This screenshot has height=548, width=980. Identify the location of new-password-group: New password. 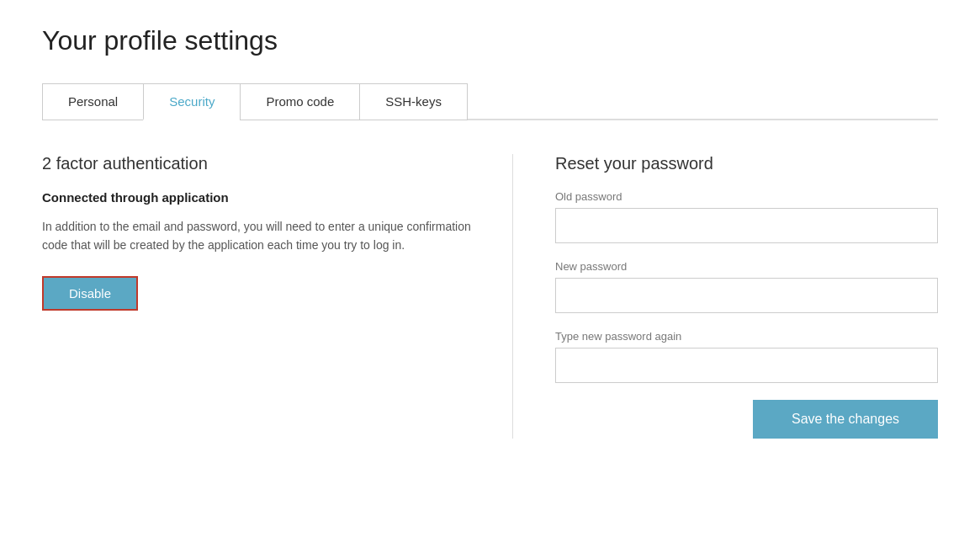
(747, 286).